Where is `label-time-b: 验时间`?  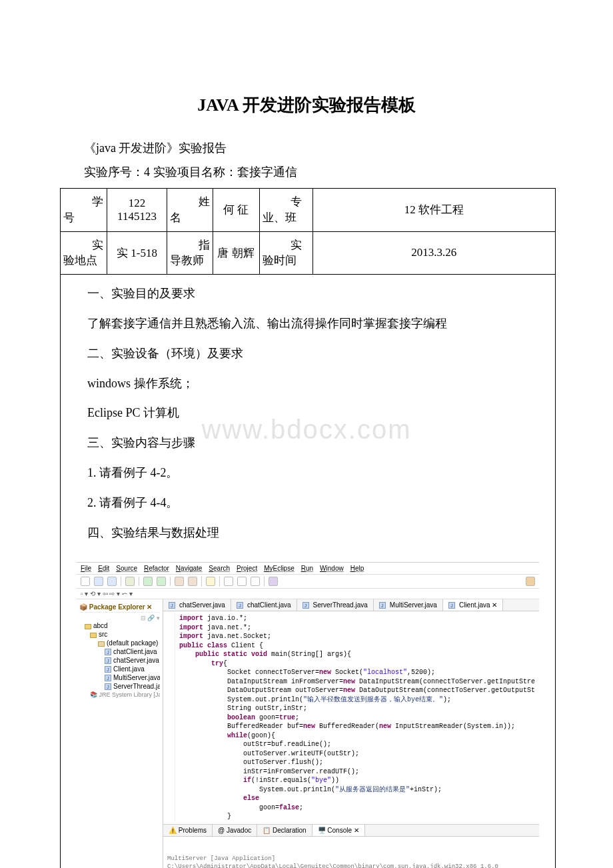 label-time-b: 验时间 is located at coordinates (280, 260).